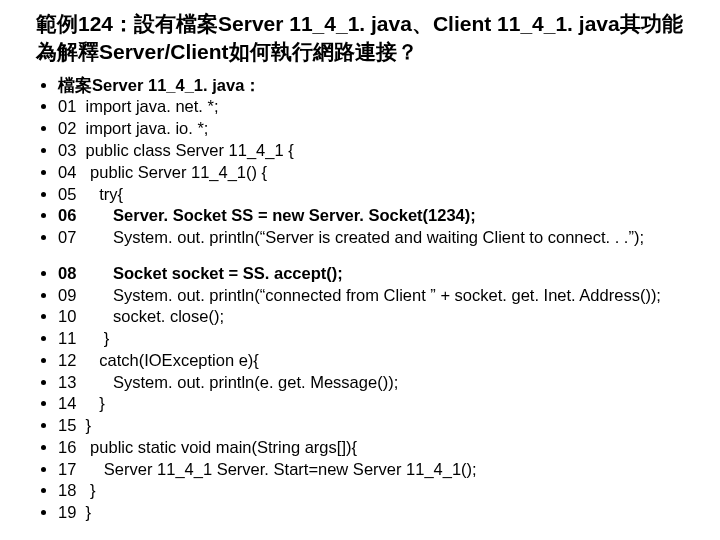  Describe the element at coordinates (371, 448) in the screenshot. I see `code-line: 16 public static void main(String args[]…` at that location.